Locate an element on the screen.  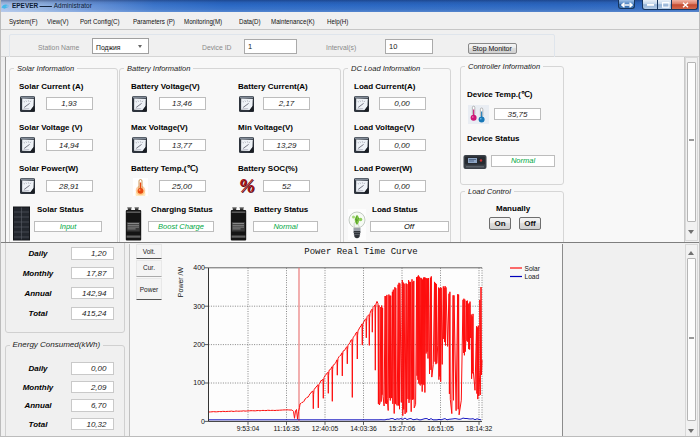
svg-text: 400 is located at coordinates (199, 268).